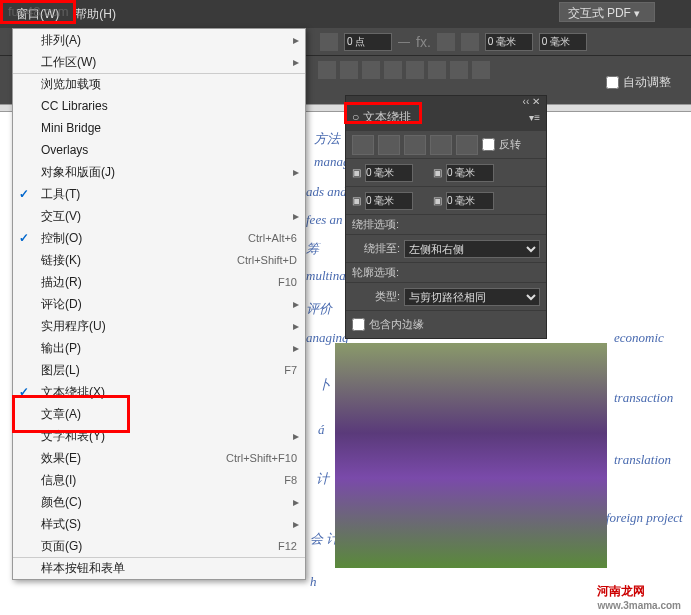 The image size is (691, 615). Describe the element at coordinates (389, 145) in the screenshot. I see `wrap-bbox-icon` at that location.